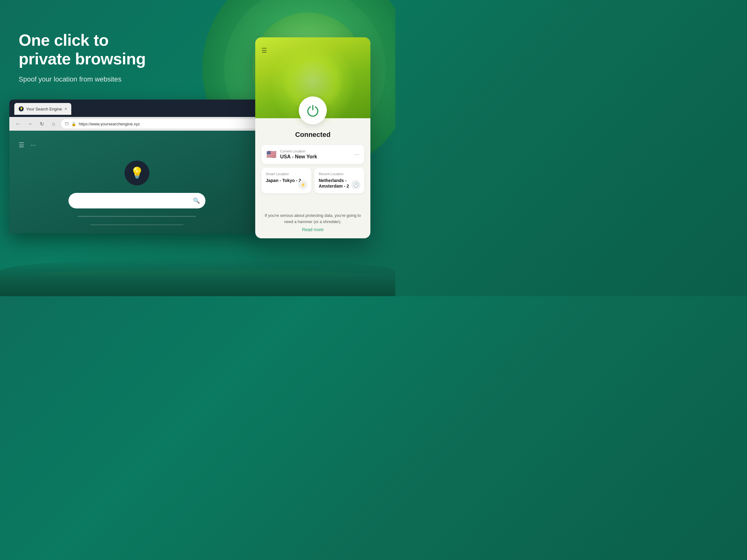 The height and width of the screenshot is (560, 747). I want to click on lightning-icon: ⚡, so click(303, 185).